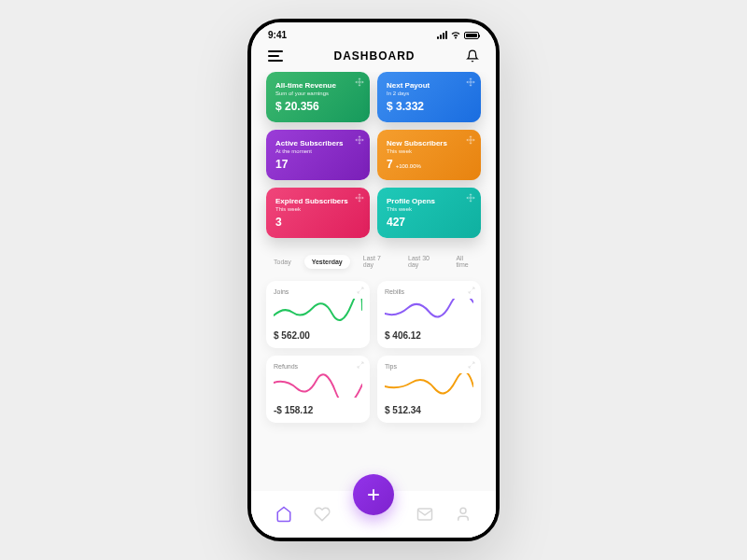 The height and width of the screenshot is (560, 747). What do you see at coordinates (430, 164) in the screenshot?
I see `stat-value: 7+100.00%` at bounding box center [430, 164].